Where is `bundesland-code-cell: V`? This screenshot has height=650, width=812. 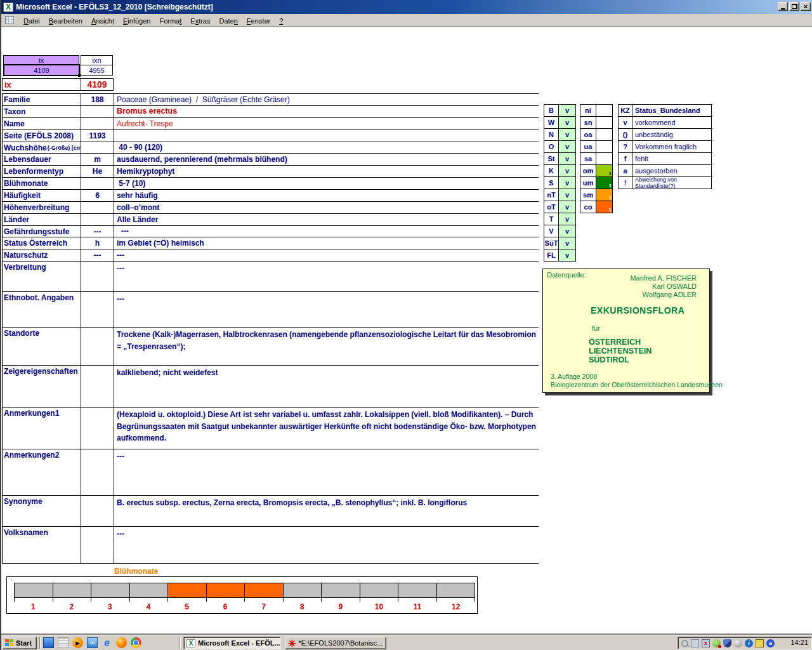
bundesland-code-cell: V is located at coordinates (552, 231).